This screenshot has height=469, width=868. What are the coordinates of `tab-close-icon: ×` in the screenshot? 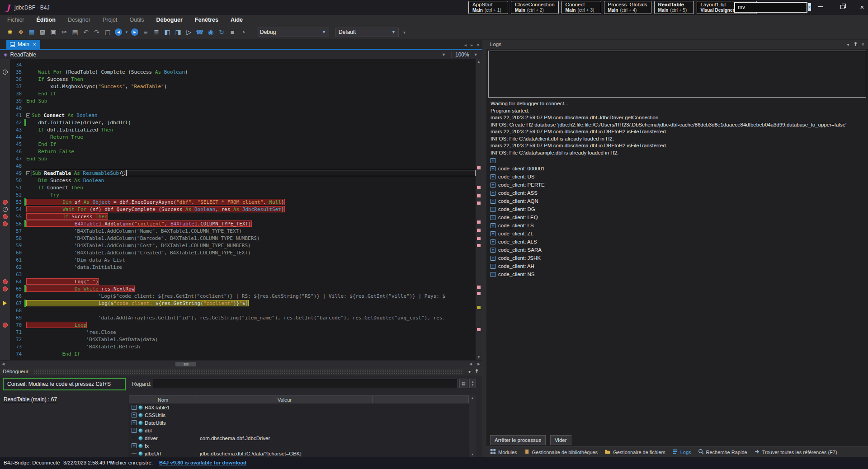 It's located at (34, 44).